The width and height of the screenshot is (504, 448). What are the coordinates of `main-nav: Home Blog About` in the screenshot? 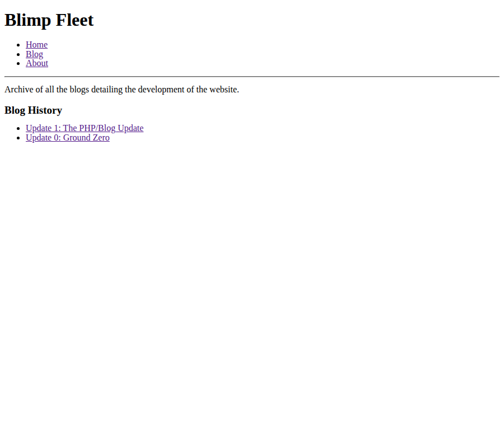 It's located at (252, 54).